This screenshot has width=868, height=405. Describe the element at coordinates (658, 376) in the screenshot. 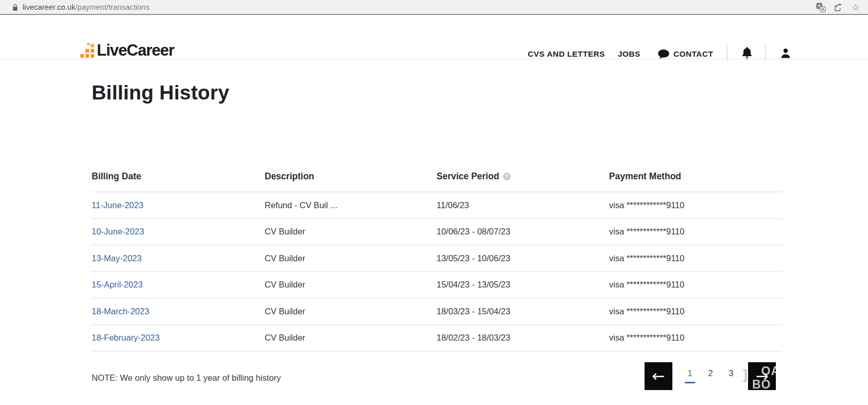

I see `pagination-prev-button: ←` at that location.